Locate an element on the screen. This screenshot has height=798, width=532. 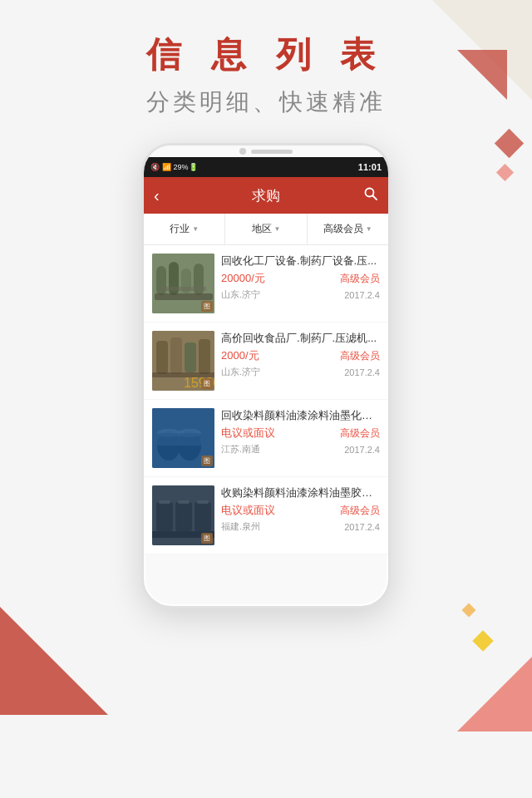
filter-industry: 行业 ▼ is located at coordinates (185, 229).